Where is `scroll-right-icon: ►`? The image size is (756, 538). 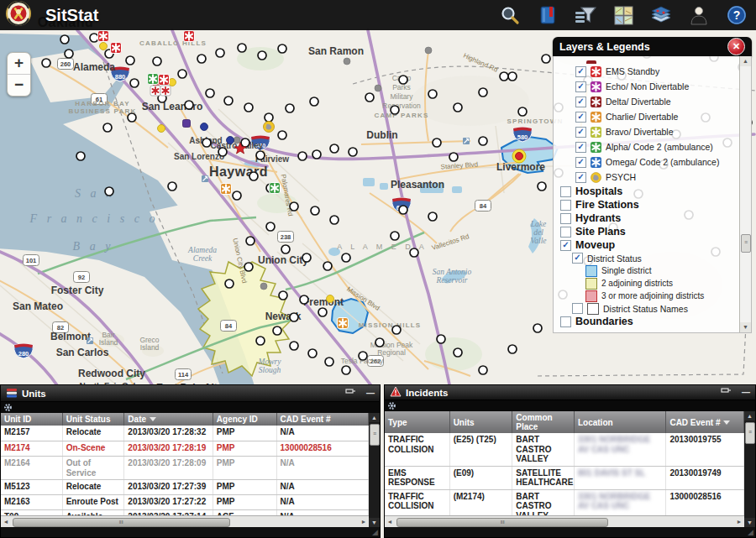 scroll-right-icon: ► is located at coordinates (739, 522).